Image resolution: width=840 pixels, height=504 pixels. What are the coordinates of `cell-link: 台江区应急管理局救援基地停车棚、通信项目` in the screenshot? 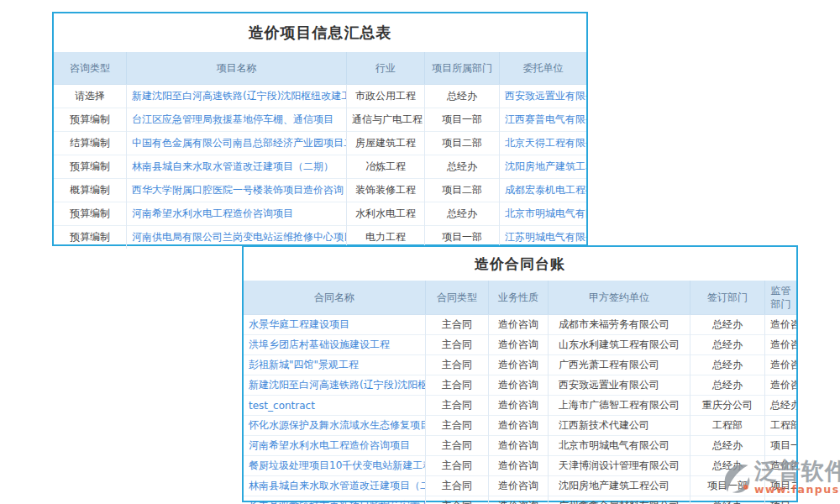 It's located at (237, 120).